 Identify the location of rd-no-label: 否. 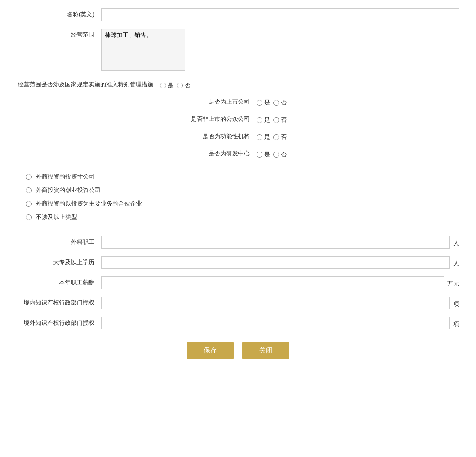
(284, 155).